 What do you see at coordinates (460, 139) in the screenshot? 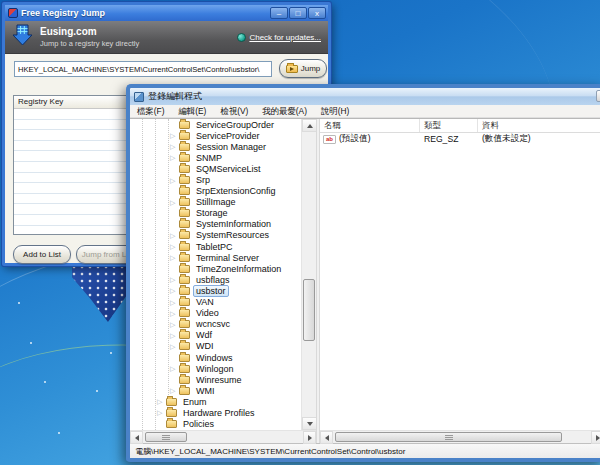
I see `value-row: (預設值) REG_SZ (數值未設定)` at bounding box center [460, 139].